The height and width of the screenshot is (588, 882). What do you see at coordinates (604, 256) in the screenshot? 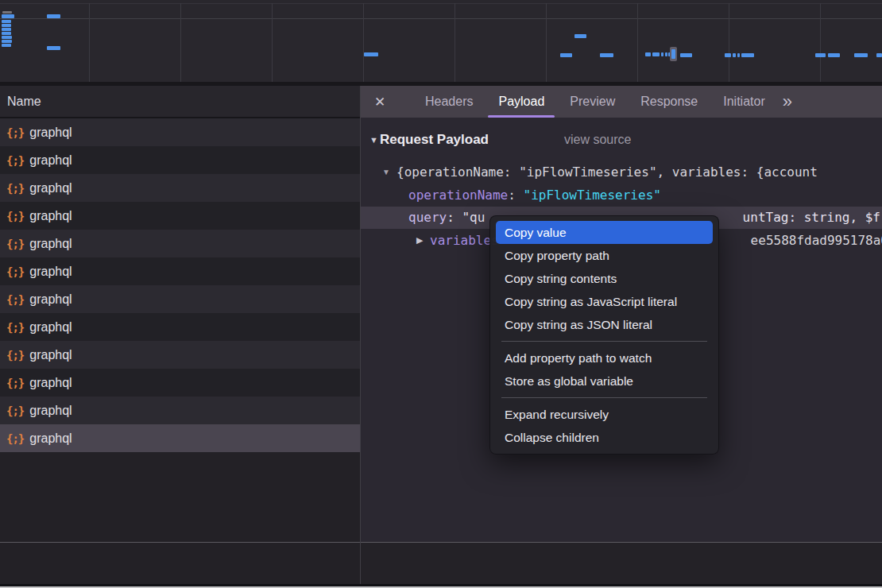
I see `menu-item-copy-property-path: Copy property path` at bounding box center [604, 256].